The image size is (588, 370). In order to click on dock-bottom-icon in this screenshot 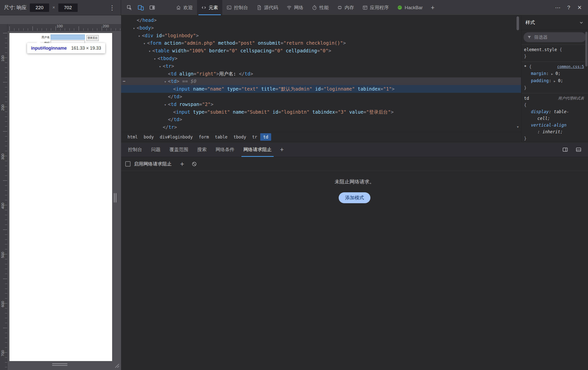, I will do `click(579, 150)`.